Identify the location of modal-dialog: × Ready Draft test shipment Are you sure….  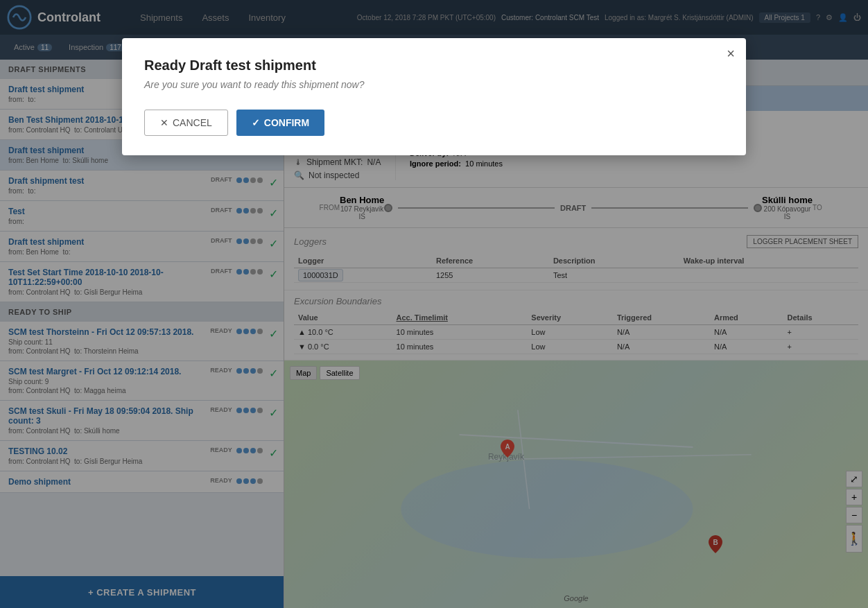
(434, 97).